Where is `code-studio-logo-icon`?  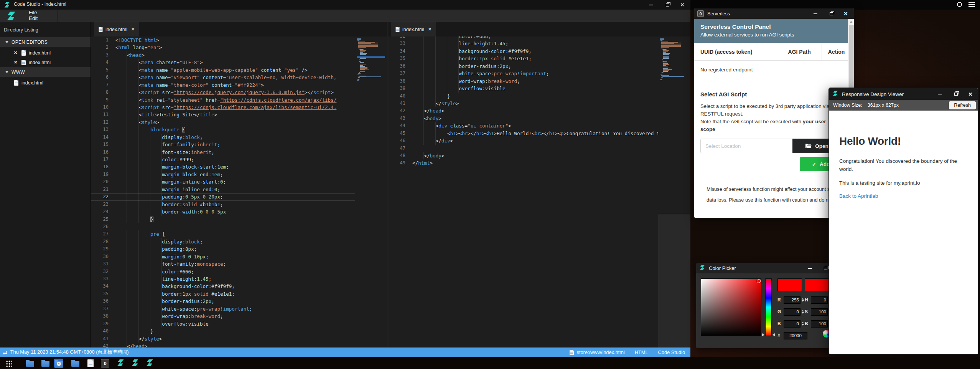
code-studio-logo-icon is located at coordinates (7, 5).